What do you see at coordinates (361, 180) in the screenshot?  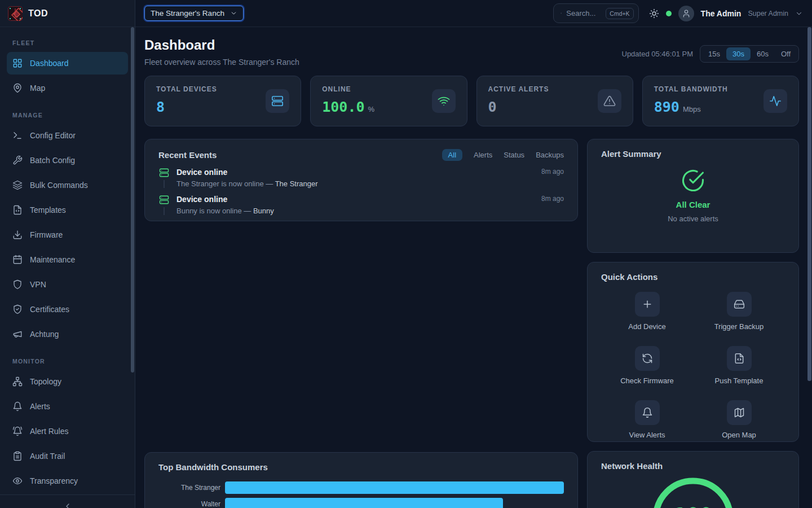 I see `recent-events-panel: Recent Events All Alerts Status Backups` at bounding box center [361, 180].